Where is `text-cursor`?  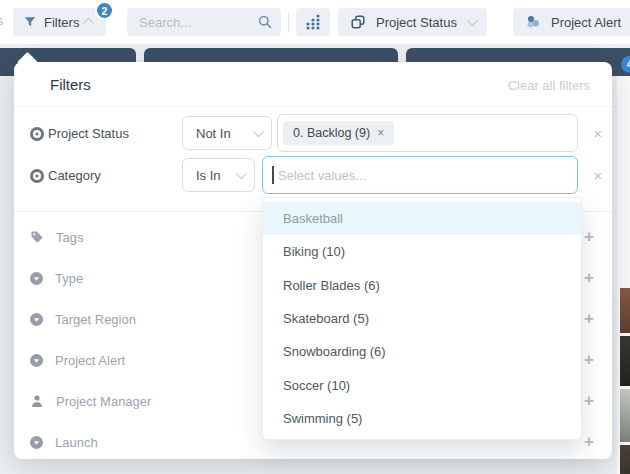 text-cursor is located at coordinates (273, 175).